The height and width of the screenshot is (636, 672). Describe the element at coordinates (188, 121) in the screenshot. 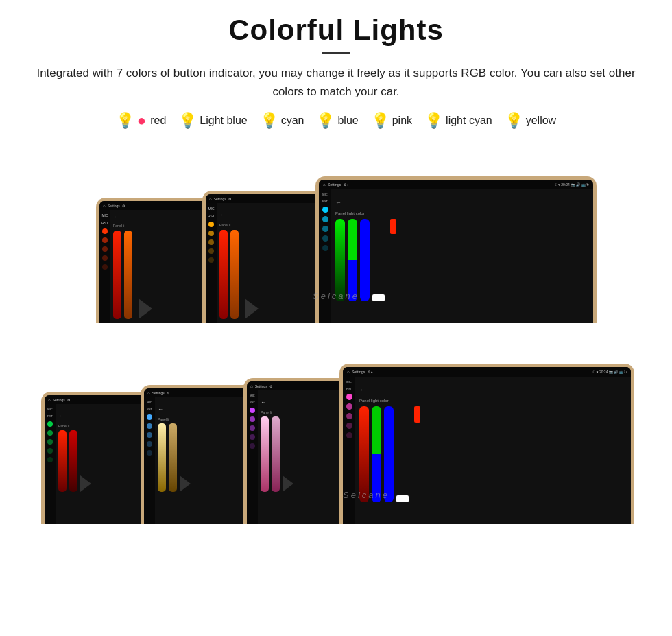

I see `bulb-lightblue-icon: 💡` at that location.